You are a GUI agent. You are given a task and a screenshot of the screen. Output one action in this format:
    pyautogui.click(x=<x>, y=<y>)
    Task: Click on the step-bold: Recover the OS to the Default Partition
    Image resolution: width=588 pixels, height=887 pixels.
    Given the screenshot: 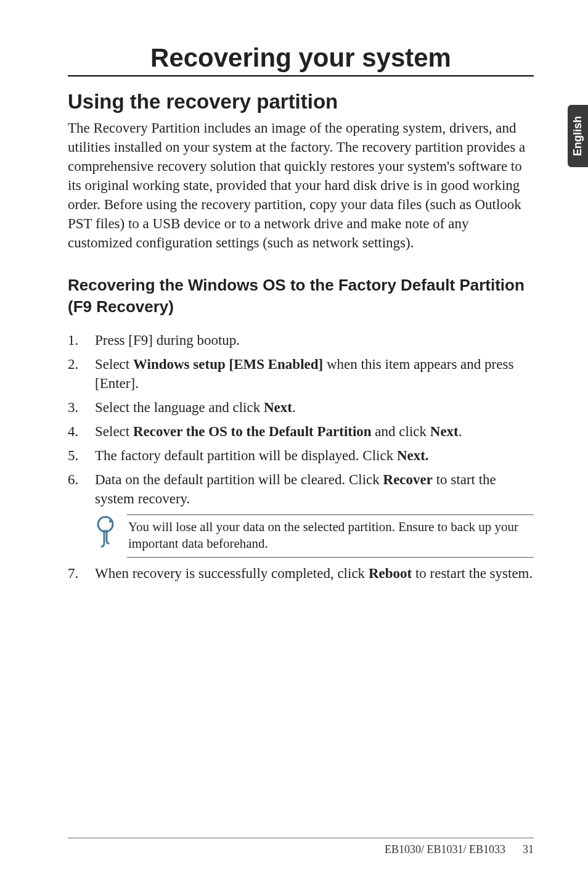 What is the action you would take?
    pyautogui.click(x=253, y=432)
    